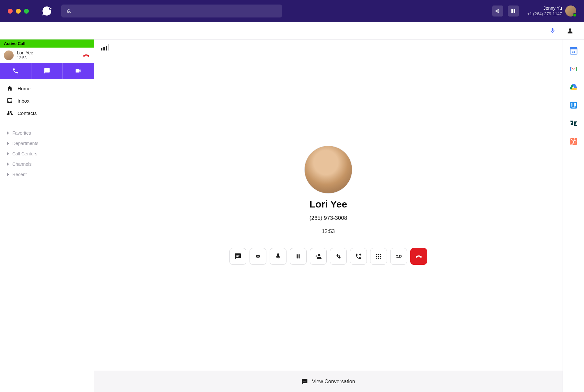 The width and height of the screenshot is (584, 392). Describe the element at coordinates (10, 113) in the screenshot. I see `contacts-icon` at that location.